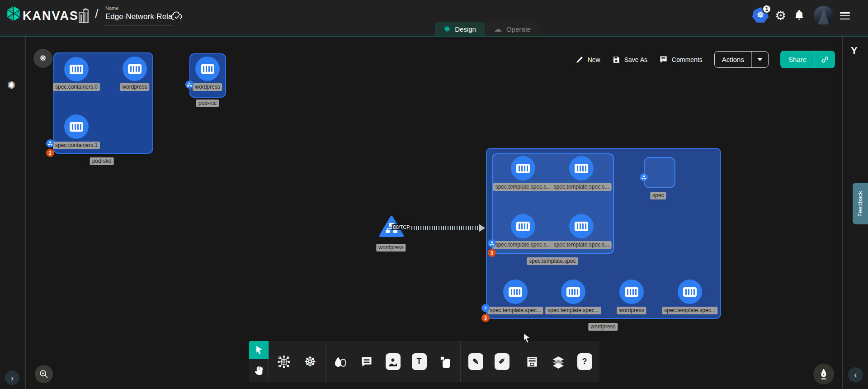 Image resolution: width=868 pixels, height=389 pixels. What do you see at coordinates (687, 60) in the screenshot?
I see `comments-label: Comments` at bounding box center [687, 60].